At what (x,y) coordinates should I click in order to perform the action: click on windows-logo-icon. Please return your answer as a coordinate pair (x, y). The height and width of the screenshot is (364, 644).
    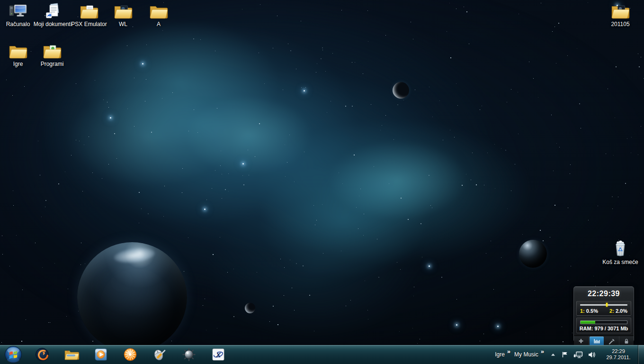
    Looking at the image, I should click on (13, 355).